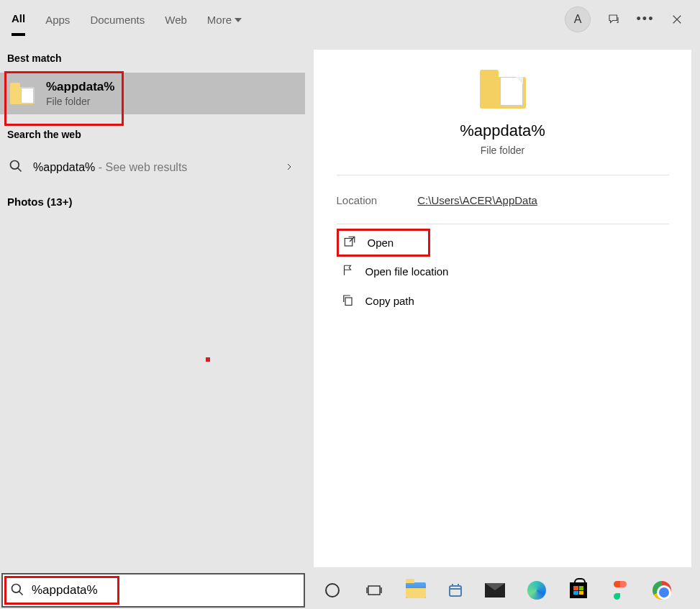 The image size is (700, 609). Describe the element at coordinates (495, 590) in the screenshot. I see `mail-icon` at that location.